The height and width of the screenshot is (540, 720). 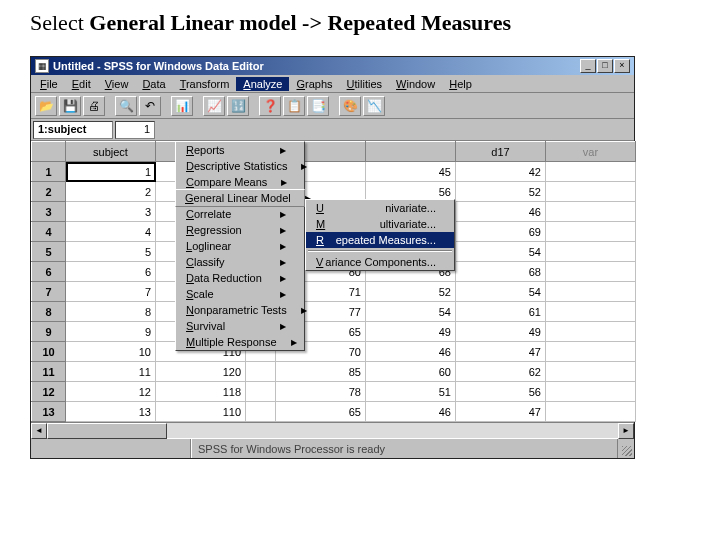 What do you see at coordinates (318, 106) in the screenshot?
I see `toolbar-button-14: 📑` at bounding box center [318, 106].